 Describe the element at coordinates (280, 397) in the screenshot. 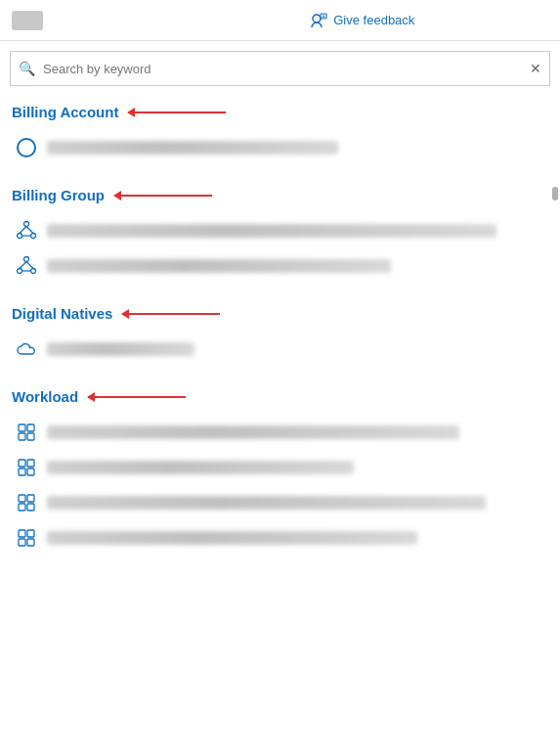

I see `section-header-workload: Workload` at that location.